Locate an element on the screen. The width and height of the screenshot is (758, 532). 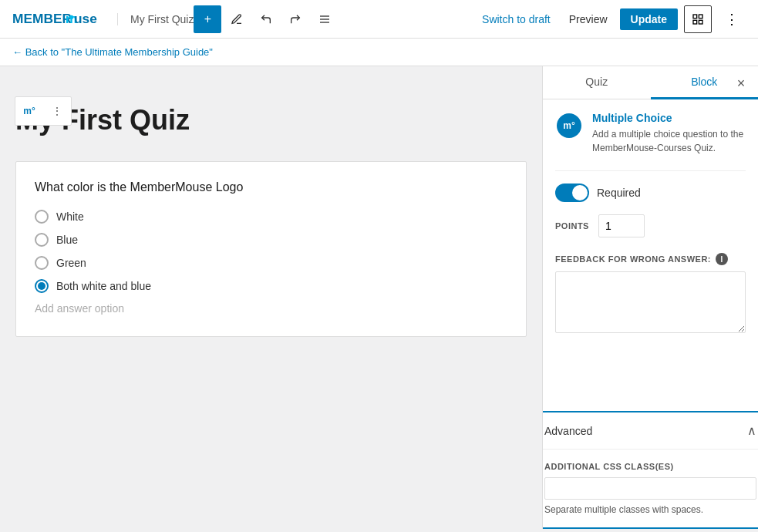
css-classes-label: ADDITIONAL CSS CLASS(ES) is located at coordinates (651, 466).